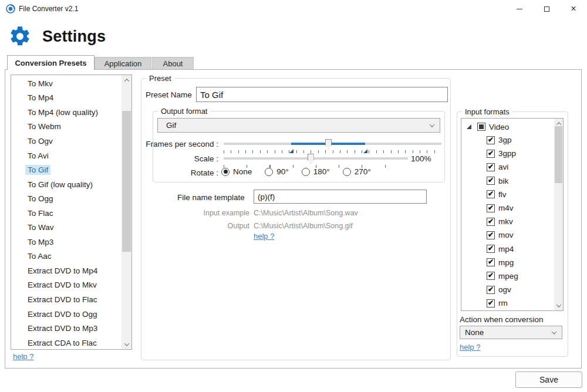 The image size is (587, 392). Describe the element at coordinates (123, 63) in the screenshot. I see `tab-application: Application` at that location.